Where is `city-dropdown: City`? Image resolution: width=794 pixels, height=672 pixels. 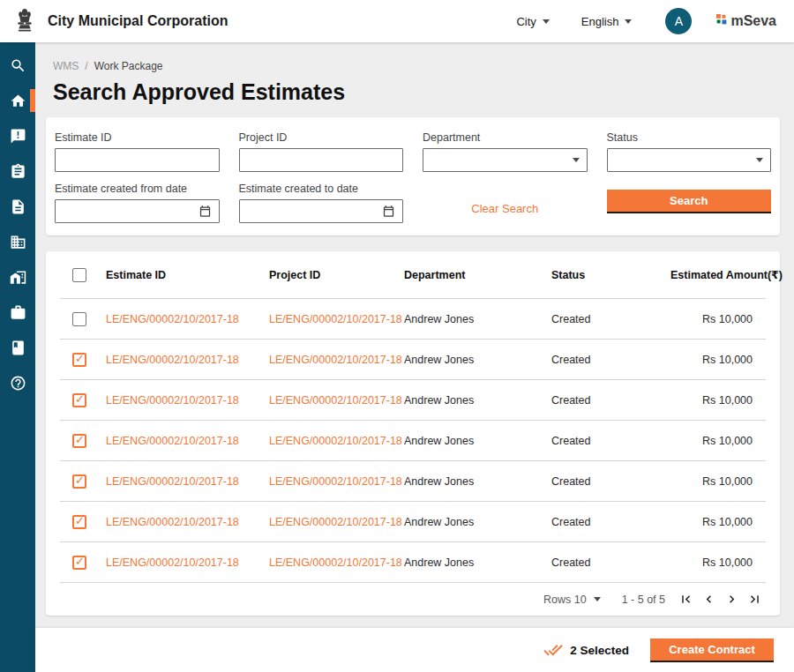
city-dropdown: City is located at coordinates (533, 21).